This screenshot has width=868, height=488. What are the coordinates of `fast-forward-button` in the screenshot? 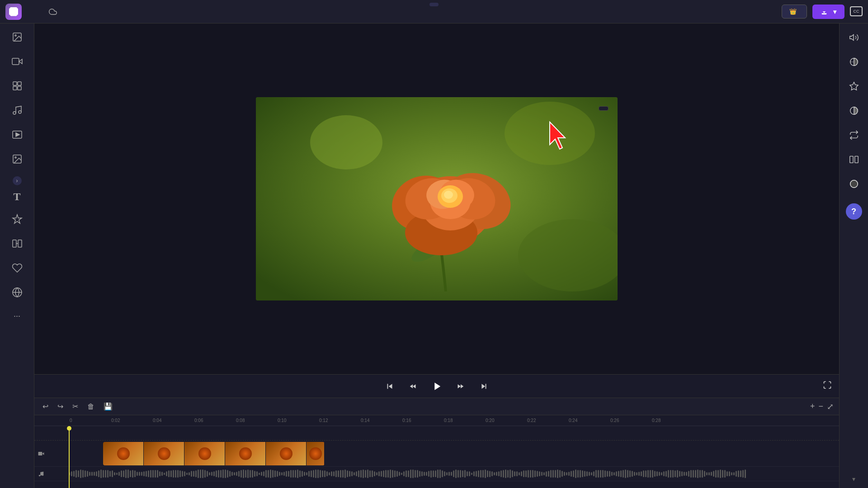 It's located at (460, 386).